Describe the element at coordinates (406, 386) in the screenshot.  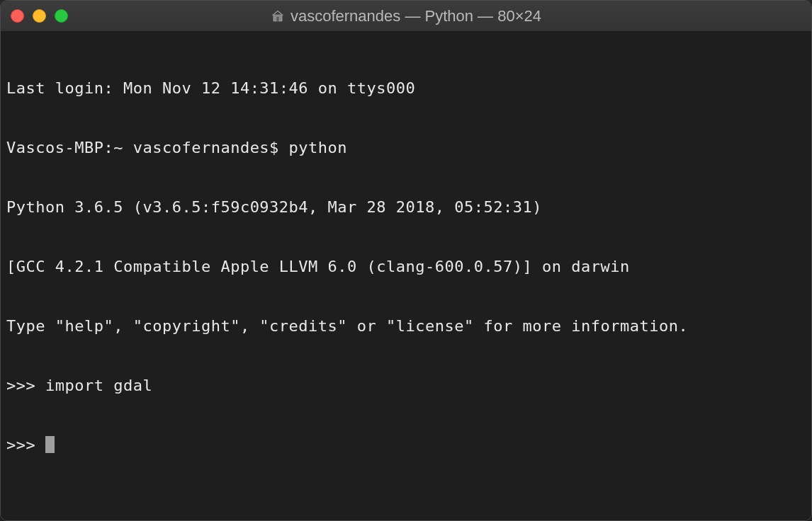
I see `terminal-line: >>> import gdal` at that location.